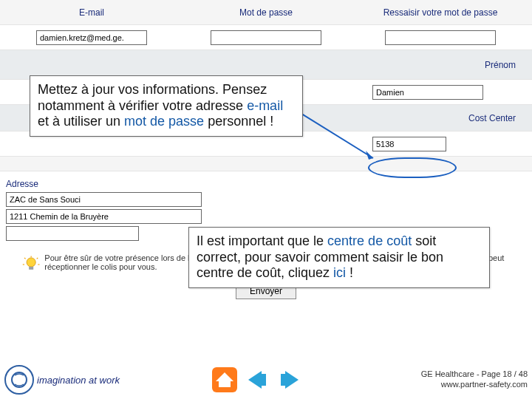 The height and width of the screenshot is (399, 532). What do you see at coordinates (266, 184) in the screenshot?
I see `address-label: Adresse` at bounding box center [266, 184].